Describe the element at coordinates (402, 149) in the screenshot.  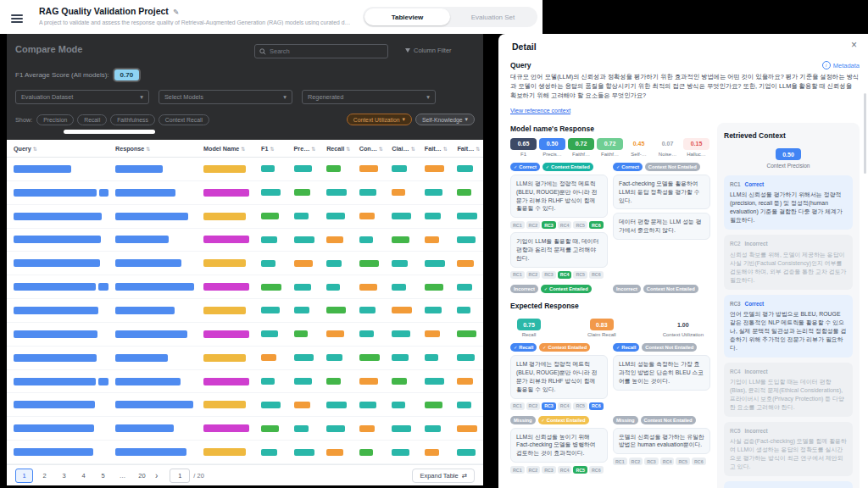
I see `column-header: Clai…⇅` at that location.